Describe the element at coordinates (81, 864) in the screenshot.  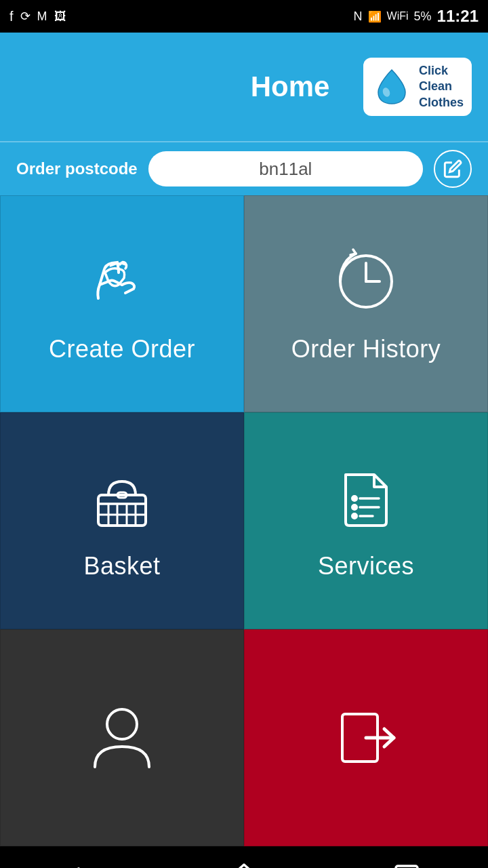
I see `back-icon` at that location.